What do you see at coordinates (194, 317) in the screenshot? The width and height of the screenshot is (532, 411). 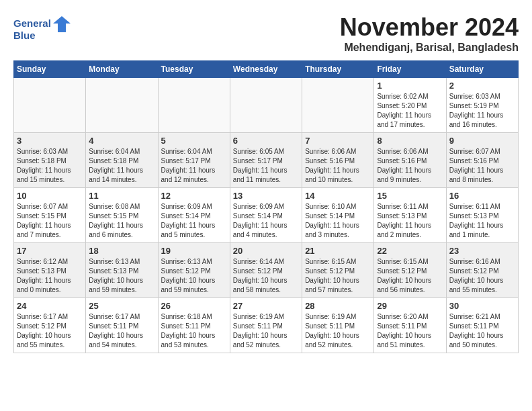 I see `cell-info: Sunrise: 6:18 AM` at bounding box center [194, 317].